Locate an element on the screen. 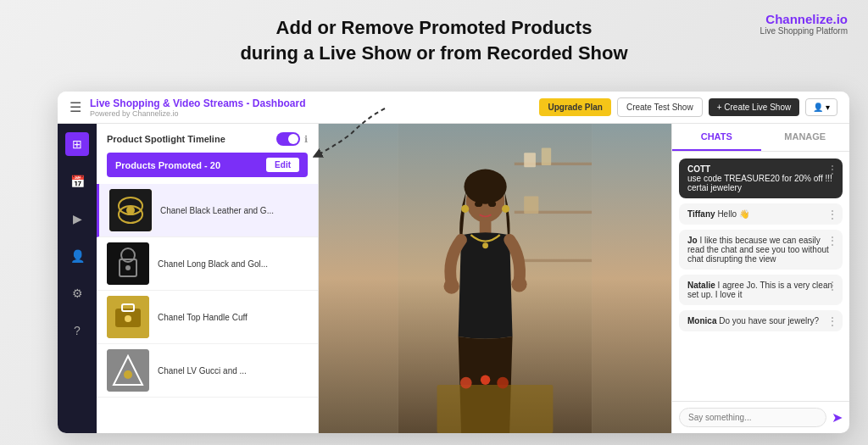 This screenshot has height=445, width=868. sidebar-icon-gear: ⚙ is located at coordinates (77, 293).